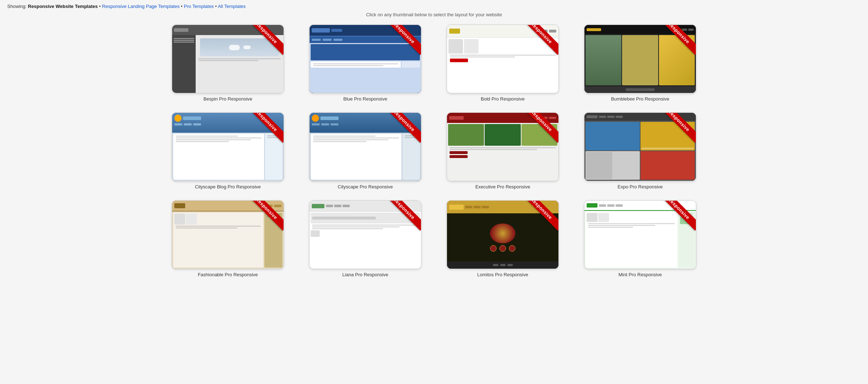 Image resolution: width=868 pixels, height=384 pixels. I want to click on showing-bar: Showing: Responsive Website Templates • …, so click(434, 7).